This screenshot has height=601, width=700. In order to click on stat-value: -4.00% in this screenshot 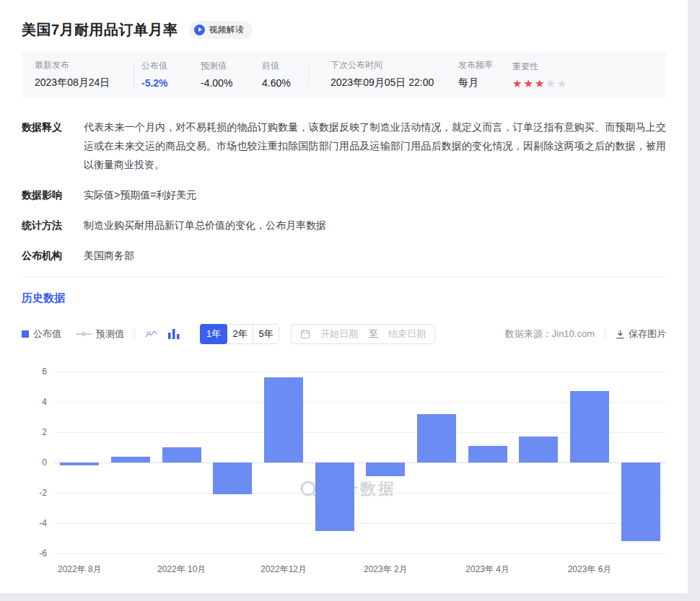, I will do `click(231, 83)`.